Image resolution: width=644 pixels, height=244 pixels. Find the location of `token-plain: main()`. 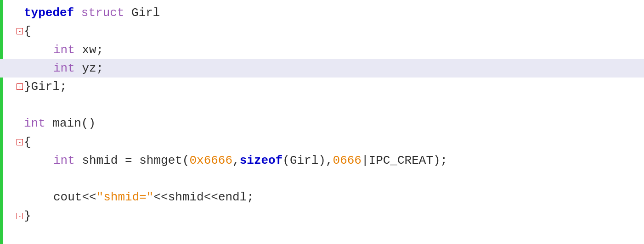

token-plain: main() is located at coordinates (71, 123).